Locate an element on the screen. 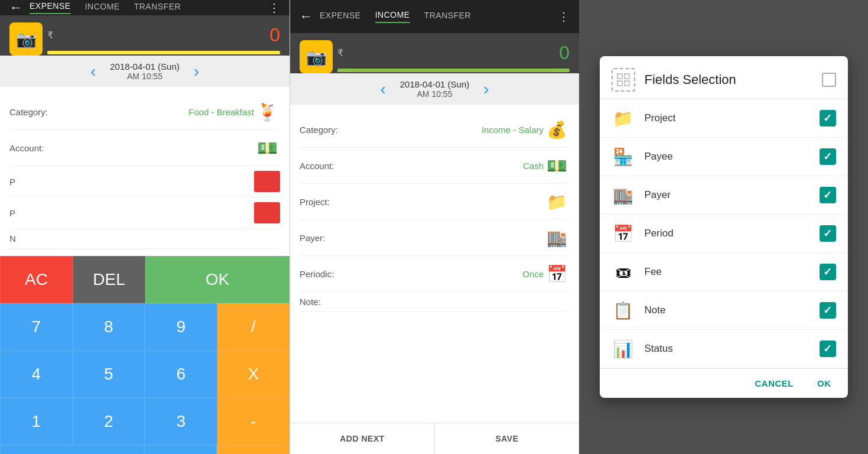 The height and width of the screenshot is (454, 868). calc-row-2: 7 8 9 / is located at coordinates (145, 327).